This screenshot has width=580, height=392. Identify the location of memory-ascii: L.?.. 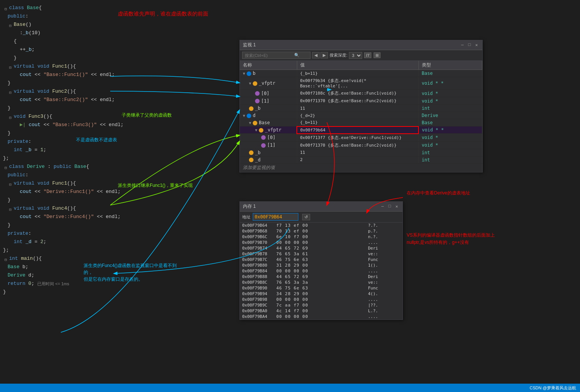
(384, 311).